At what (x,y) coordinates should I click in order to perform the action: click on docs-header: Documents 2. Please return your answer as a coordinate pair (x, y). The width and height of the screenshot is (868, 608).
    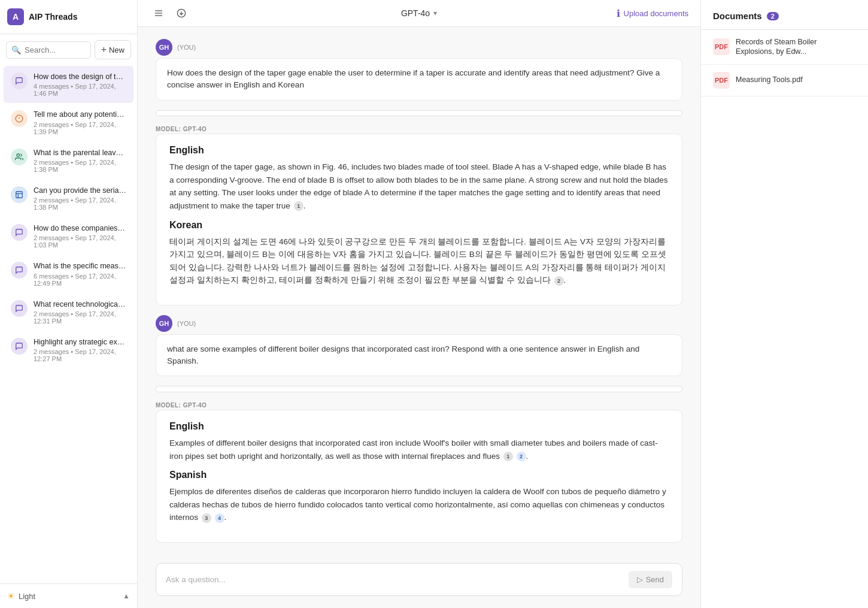
    Looking at the image, I should click on (784, 15).